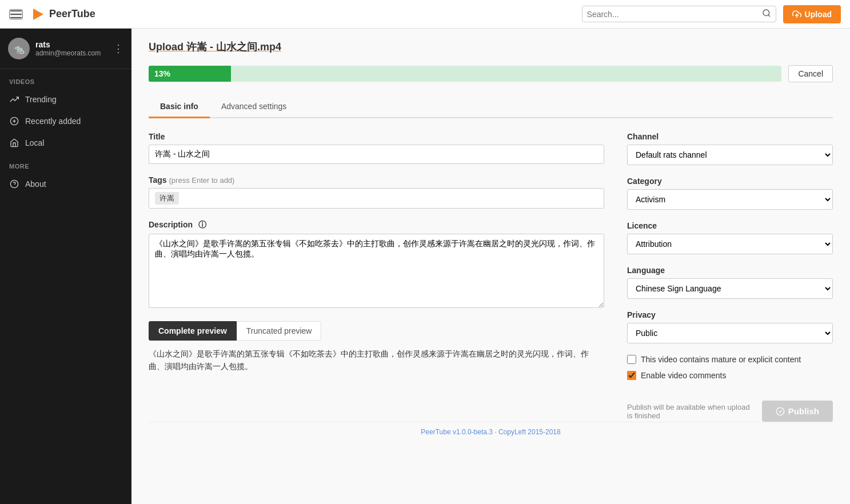 This screenshot has height=504, width=850. I want to click on comments-label: Enable video comments, so click(684, 375).